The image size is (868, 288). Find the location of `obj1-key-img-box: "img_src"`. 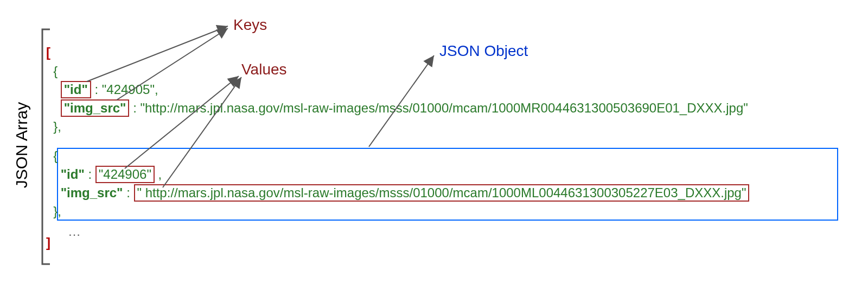

obj1-key-img-box: "img_src" is located at coordinates (95, 108).